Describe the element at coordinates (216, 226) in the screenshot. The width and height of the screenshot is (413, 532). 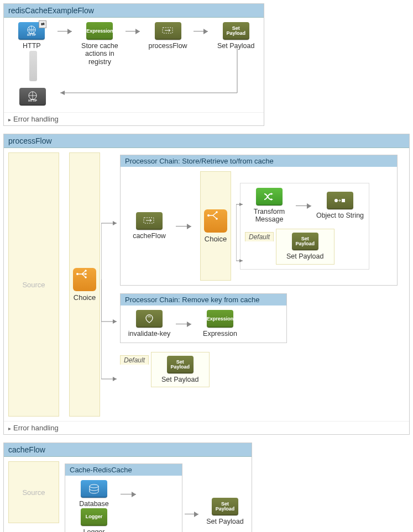
I see `inner-choice-router: Choice` at that location.